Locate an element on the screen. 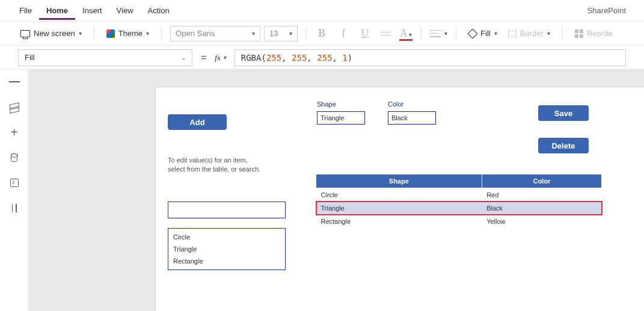 This screenshot has height=311, width=644. menu-home: Home is located at coordinates (57, 11).